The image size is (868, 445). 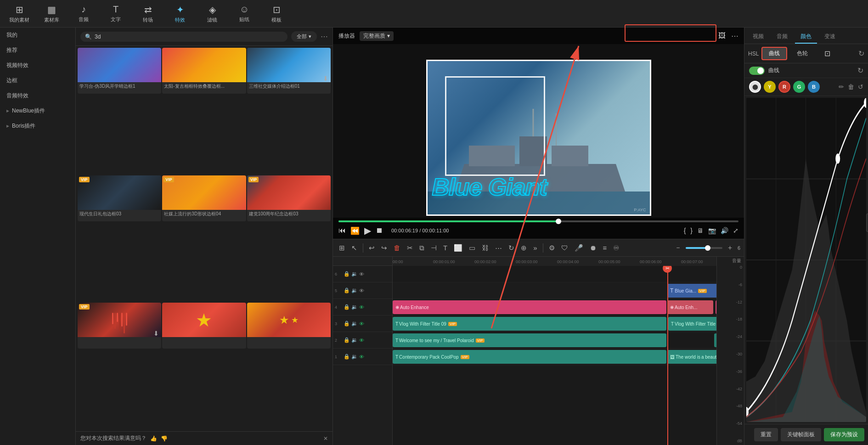 What do you see at coordinates (867, 223) in the screenshot?
I see `left-panel-collapse: ◀` at bounding box center [867, 223].